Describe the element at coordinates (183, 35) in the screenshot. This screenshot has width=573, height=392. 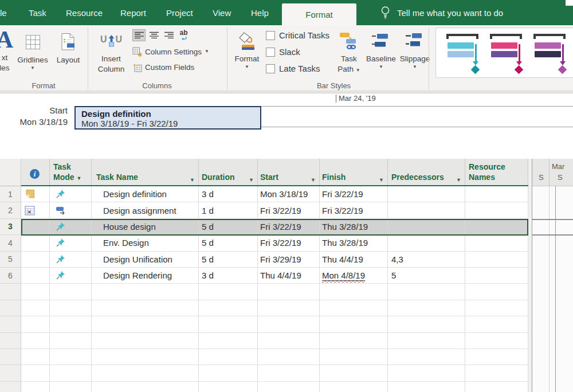
I see `wrap-text-button: ab` at that location.